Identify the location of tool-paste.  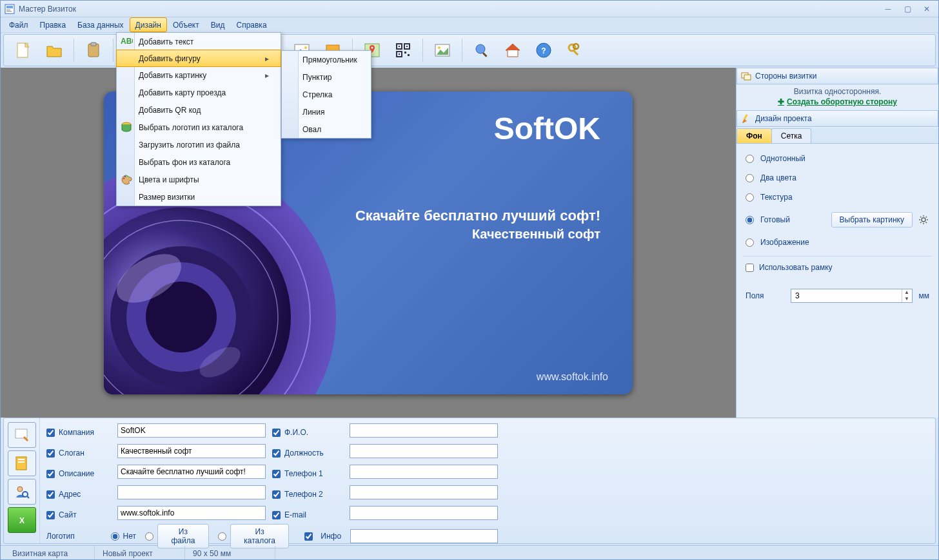
(94, 50).